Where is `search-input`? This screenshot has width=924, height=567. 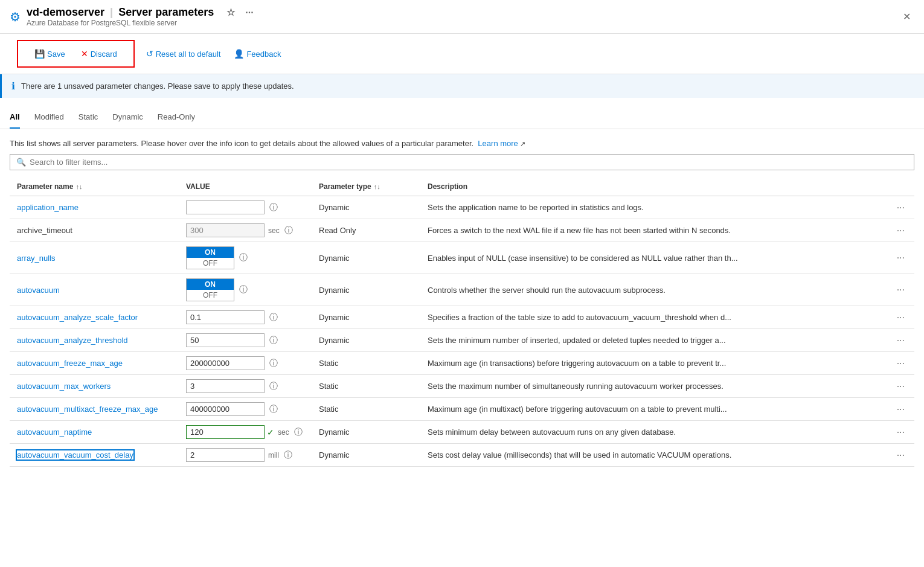
search-input is located at coordinates (469, 162).